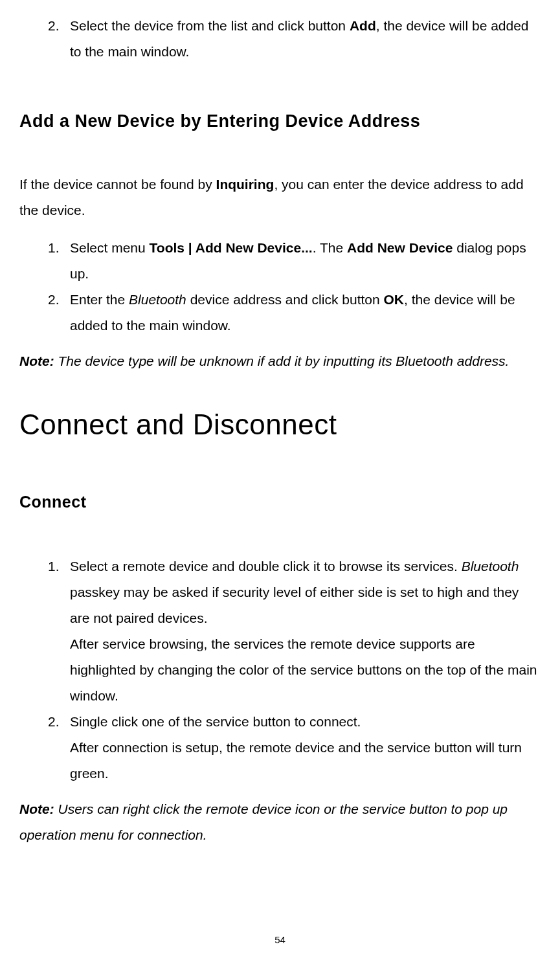  Describe the element at coordinates (245, 184) in the screenshot. I see `text-bold: Inquiring` at that location.